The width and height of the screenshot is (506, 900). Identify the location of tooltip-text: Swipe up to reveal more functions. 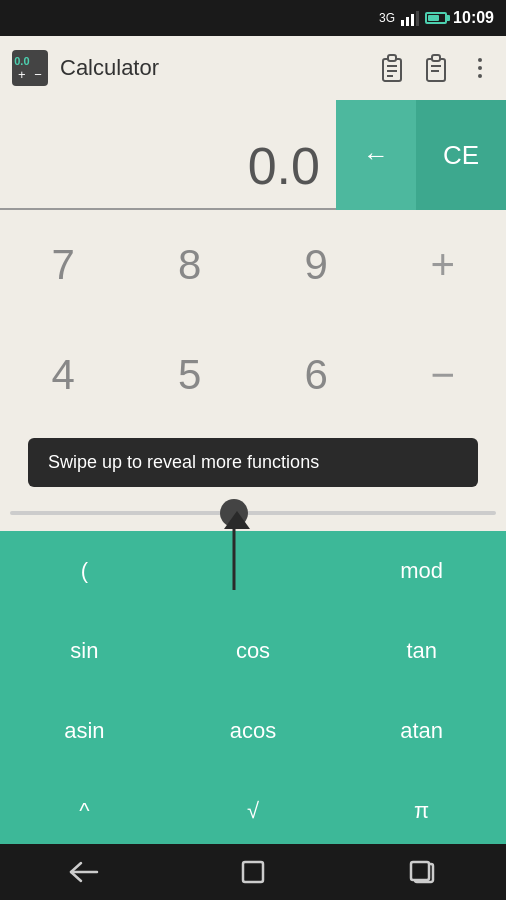
(184, 462).